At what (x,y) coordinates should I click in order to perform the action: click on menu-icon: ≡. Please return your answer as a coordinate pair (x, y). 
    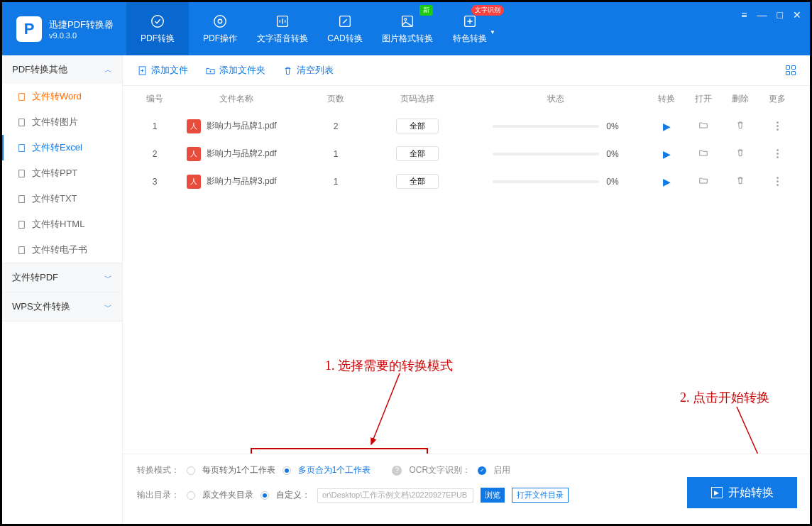
    Looking at the image, I should click on (744, 15).